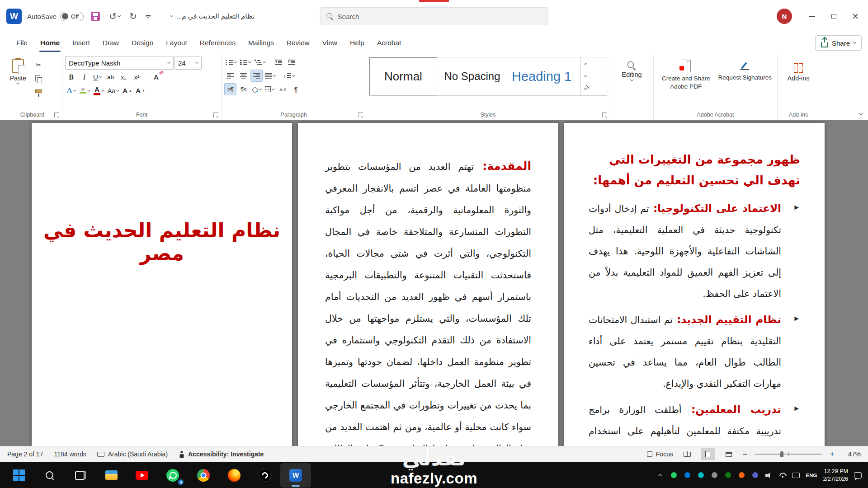  I want to click on line-spacing-button, so click(289, 76).